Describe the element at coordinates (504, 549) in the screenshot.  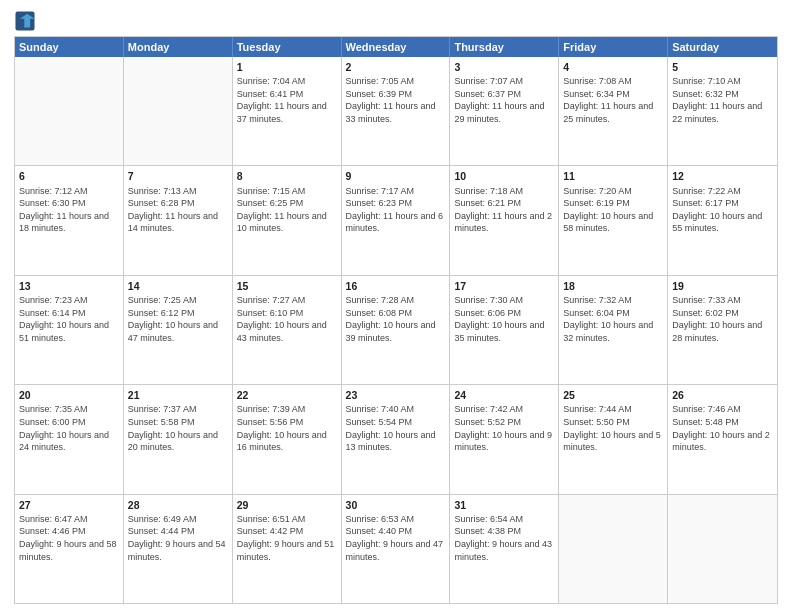
I see `calendar-cell-31: 31Sunrise: 6:54 AM Sunset: 4:38 PM Dayli…` at that location.